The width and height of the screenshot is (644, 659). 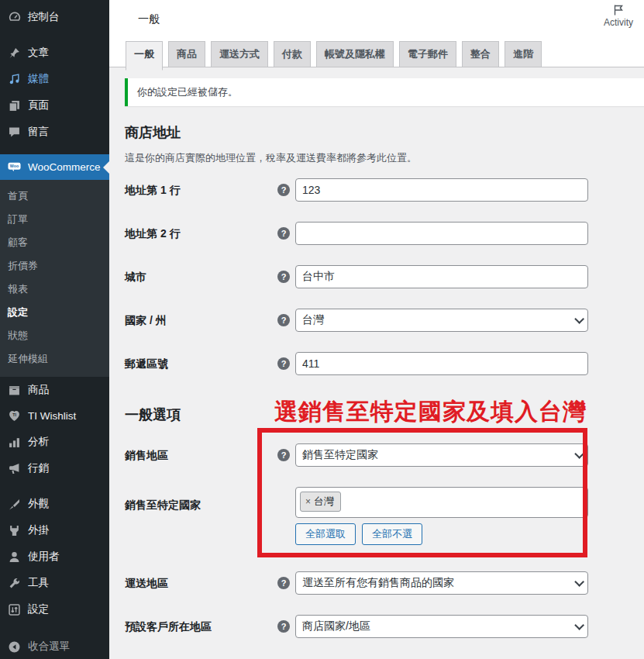 I want to click on svg-text: TI, so click(x=14, y=415).